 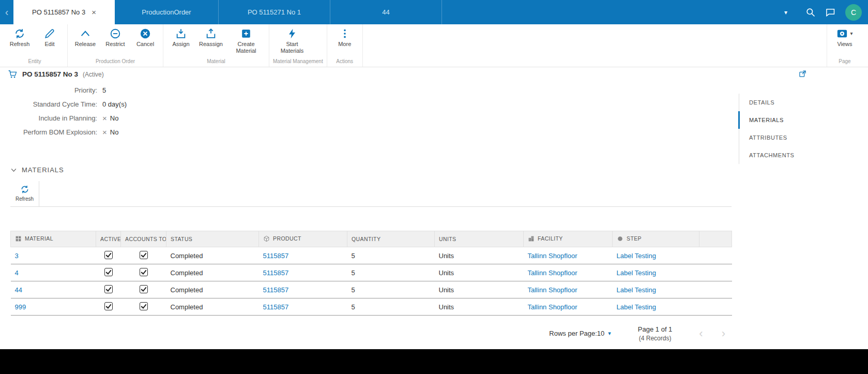 I want to click on column-units: UNITS, so click(x=479, y=239).